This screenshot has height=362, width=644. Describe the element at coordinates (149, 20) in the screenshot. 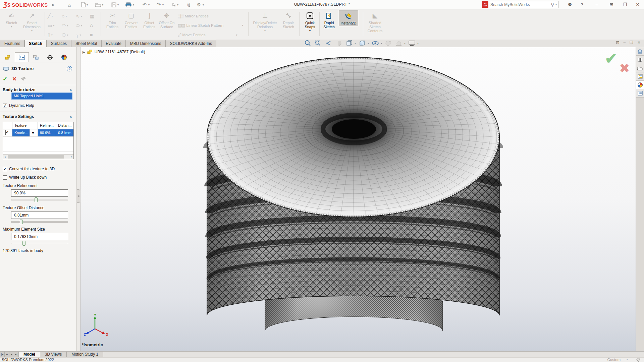

I see `ribbon-offset-entities-button: ⌋Offset Entities` at that location.